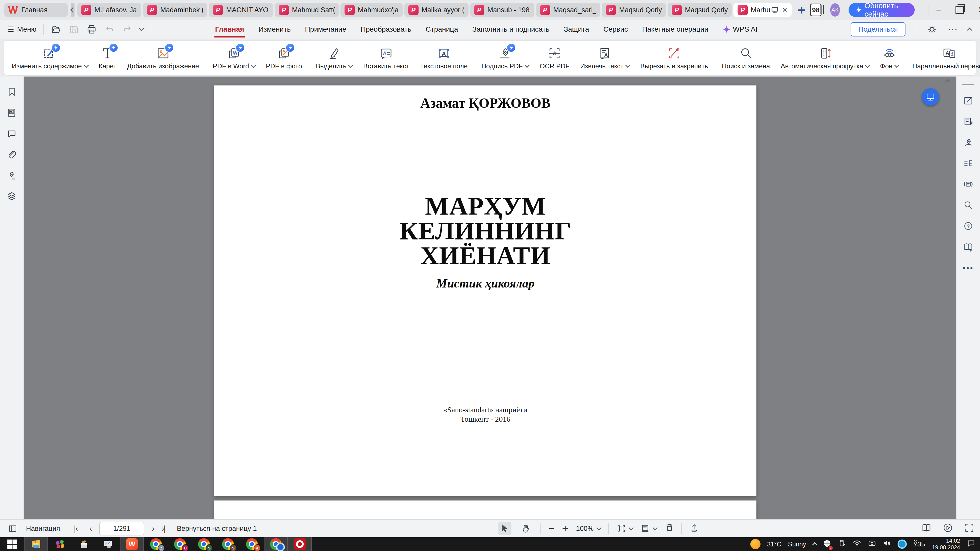 Image resolution: width=980 pixels, height=551 pixels. I want to click on menu-item-servis: Сервис, so click(616, 29).